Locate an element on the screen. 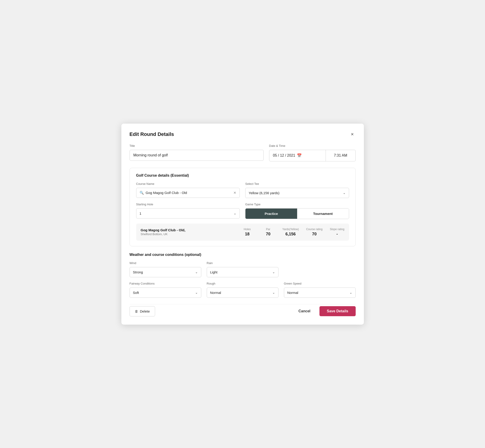 This screenshot has height=448, width=485. game-type-toggle: Practice Tournament is located at coordinates (297, 214).